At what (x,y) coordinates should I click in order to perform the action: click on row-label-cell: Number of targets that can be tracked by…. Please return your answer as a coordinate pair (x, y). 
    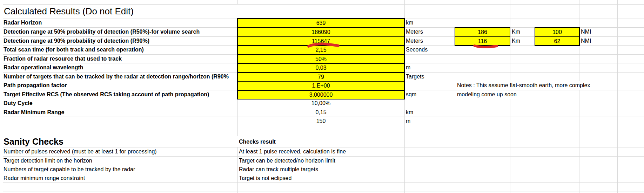
    Looking at the image, I should click on (120, 76).